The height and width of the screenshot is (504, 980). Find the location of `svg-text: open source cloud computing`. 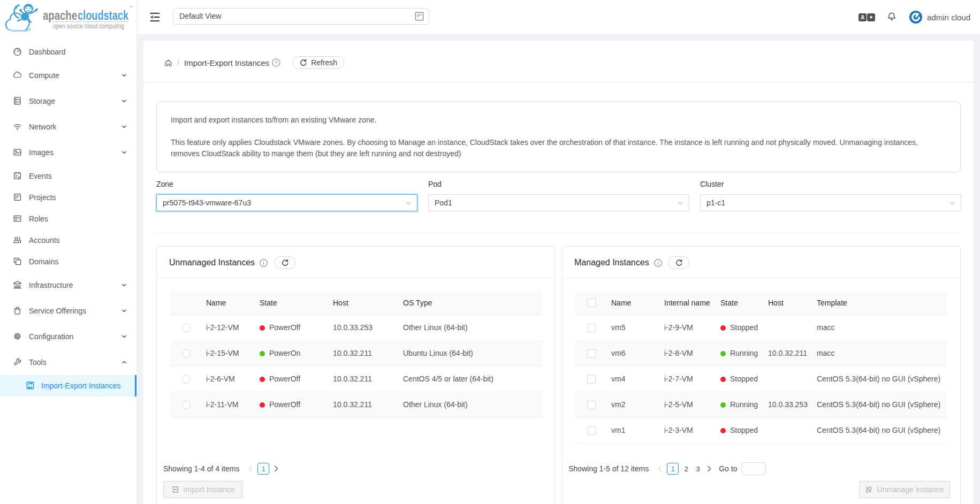

svg-text: open source cloud computing is located at coordinates (89, 26).